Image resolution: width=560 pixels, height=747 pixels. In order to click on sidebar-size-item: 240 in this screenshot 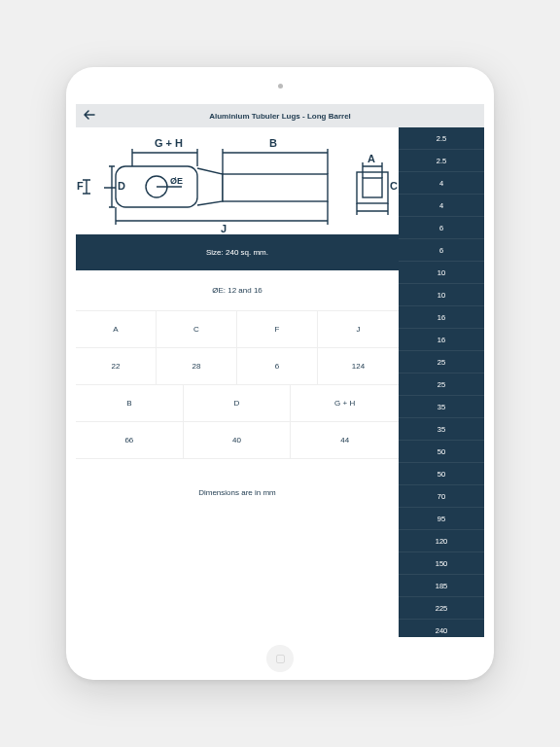, I will do `click(441, 628)`.